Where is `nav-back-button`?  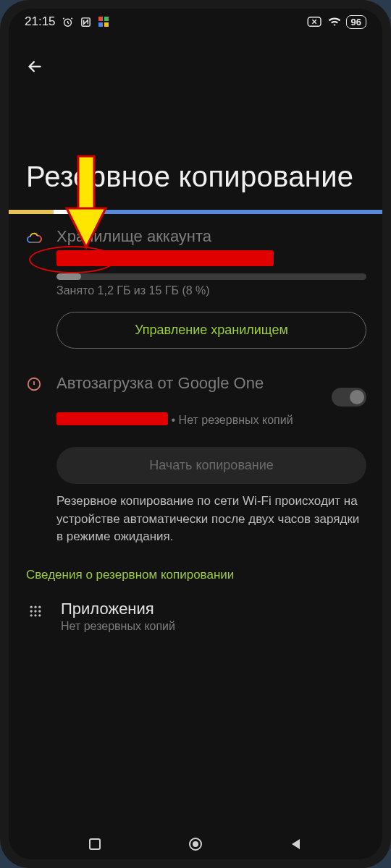
nav-back-button is located at coordinates (296, 844).